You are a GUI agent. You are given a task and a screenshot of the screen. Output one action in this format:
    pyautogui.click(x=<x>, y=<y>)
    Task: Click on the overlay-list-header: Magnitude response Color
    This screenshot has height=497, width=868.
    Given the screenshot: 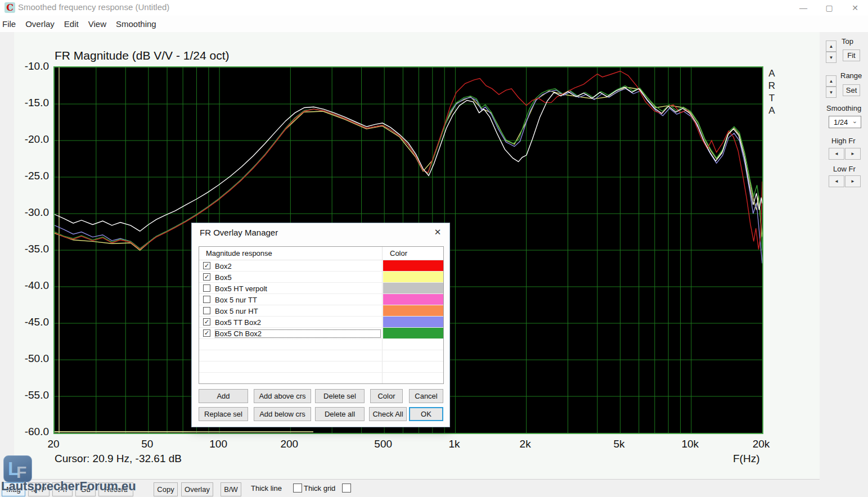 What is the action you would take?
    pyautogui.click(x=321, y=254)
    